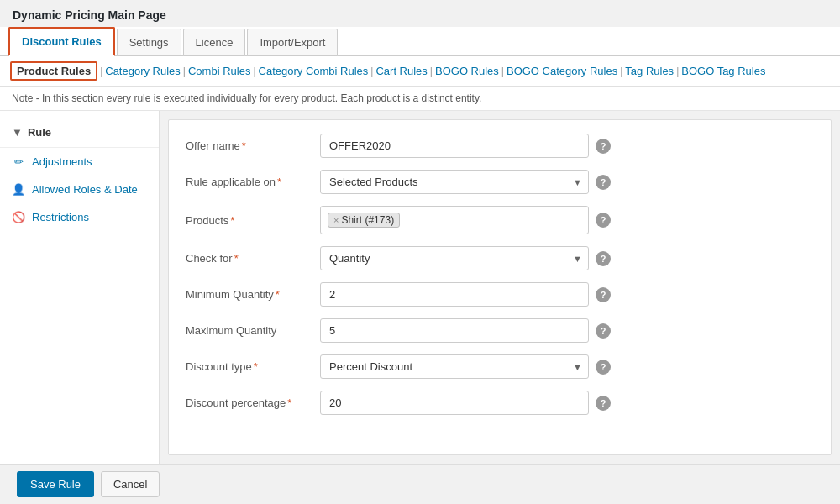 The height and width of the screenshot is (504, 840). What do you see at coordinates (603, 331) in the screenshot?
I see `help-icon-max-qty: ?` at bounding box center [603, 331].